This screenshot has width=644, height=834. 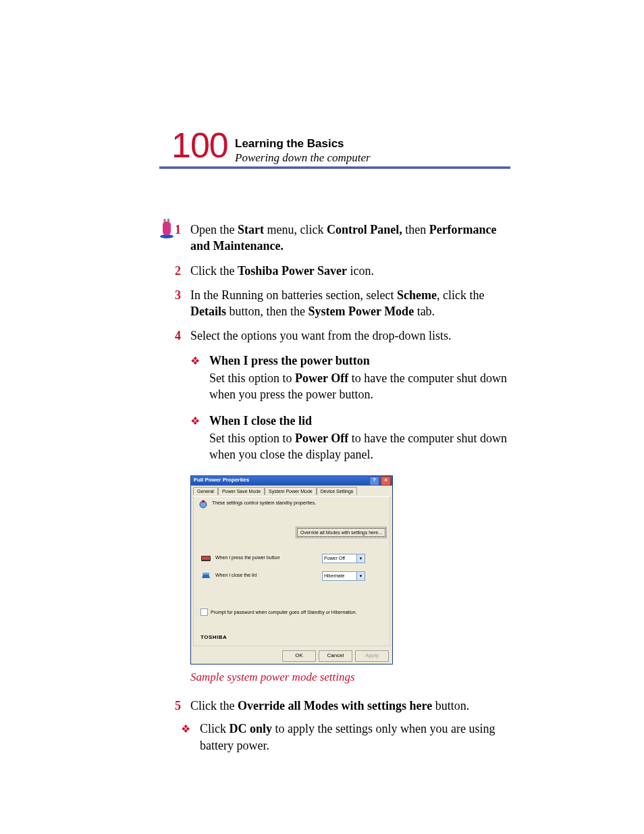 I want to click on dialog-panel: These settings control system standby pr…, so click(x=292, y=571).